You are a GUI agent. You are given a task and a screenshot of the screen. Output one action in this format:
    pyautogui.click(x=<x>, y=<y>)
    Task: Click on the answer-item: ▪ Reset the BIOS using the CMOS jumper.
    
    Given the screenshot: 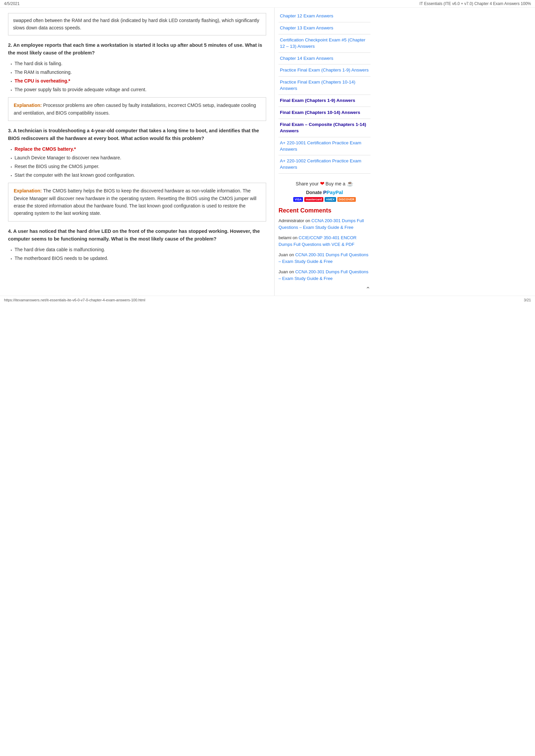 What is the action you would take?
    pyautogui.click(x=138, y=166)
    